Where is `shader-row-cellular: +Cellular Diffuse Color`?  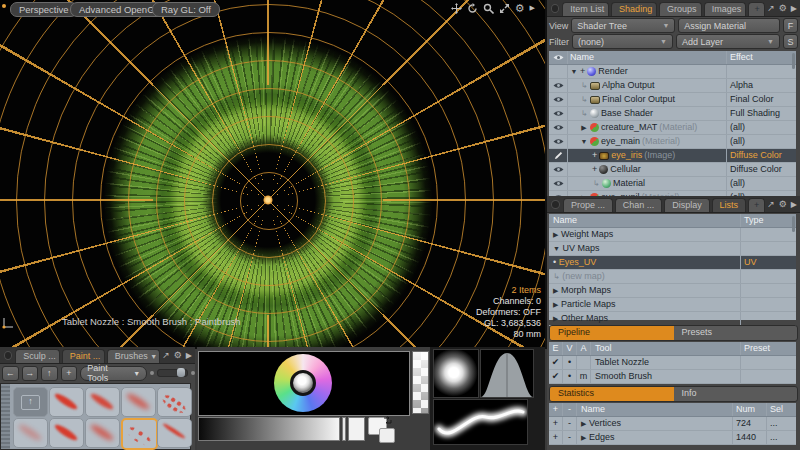 shader-row-cellular: +Cellular Diffuse Color is located at coordinates (672, 170).